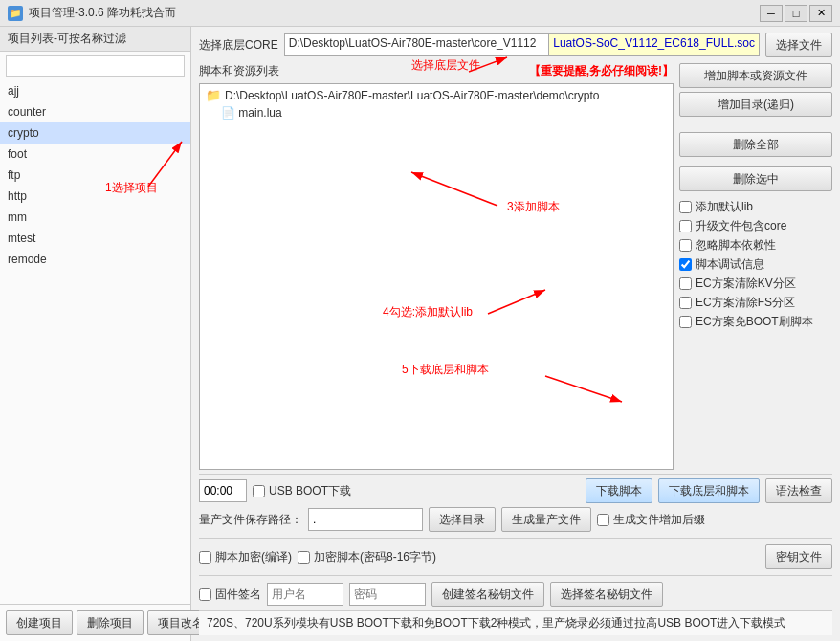  What do you see at coordinates (685, 264) in the screenshot?
I see `debug-info-checkbox` at bounding box center [685, 264].